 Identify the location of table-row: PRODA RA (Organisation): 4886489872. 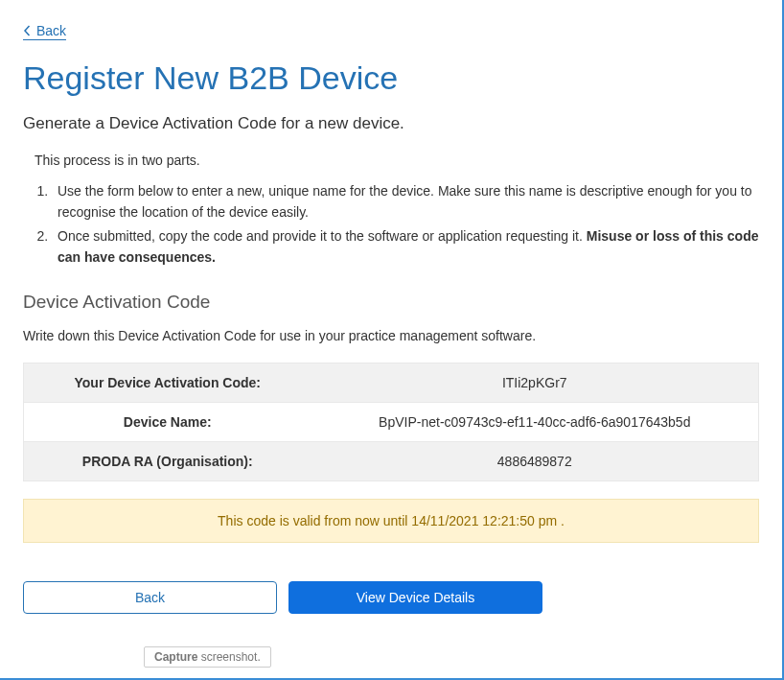
(391, 460).